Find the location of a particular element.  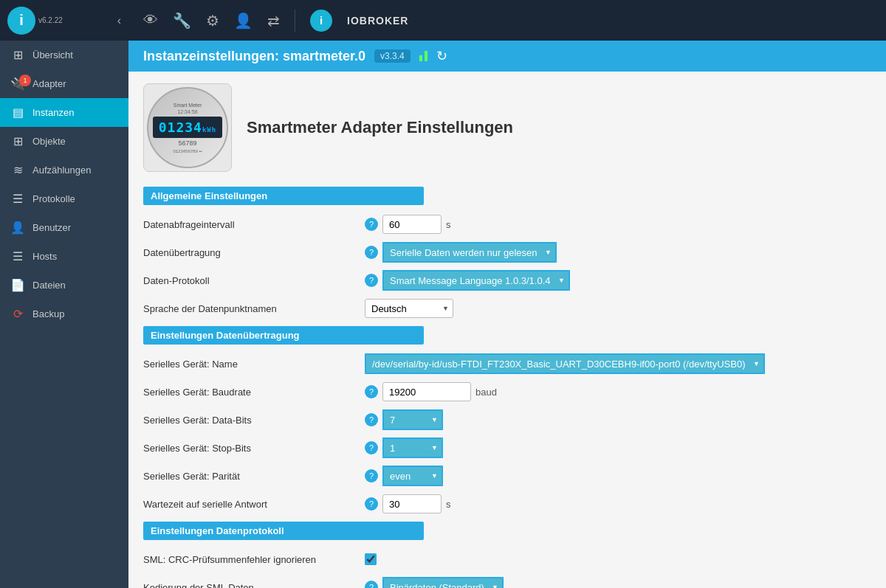

field-sprache: Sprache der Datenpunktnamen Deutsch is located at coordinates (507, 308).